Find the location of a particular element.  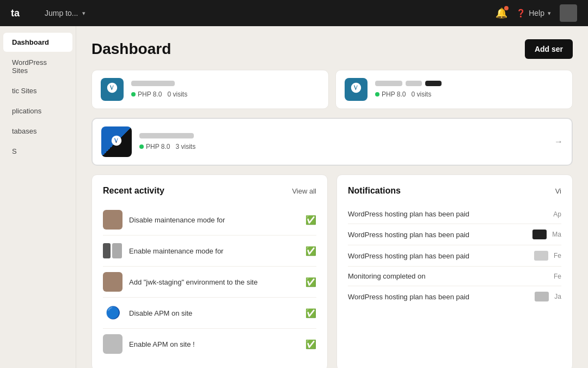

green-dot-featured is located at coordinates (142, 147).